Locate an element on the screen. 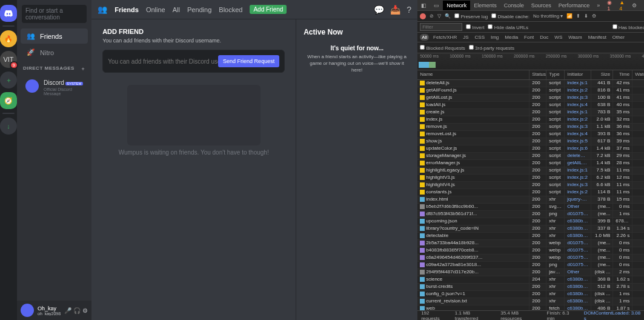 This screenshot has width=644, height=320. filter-toggle-icon: ▽ is located at coordinates (439, 16).